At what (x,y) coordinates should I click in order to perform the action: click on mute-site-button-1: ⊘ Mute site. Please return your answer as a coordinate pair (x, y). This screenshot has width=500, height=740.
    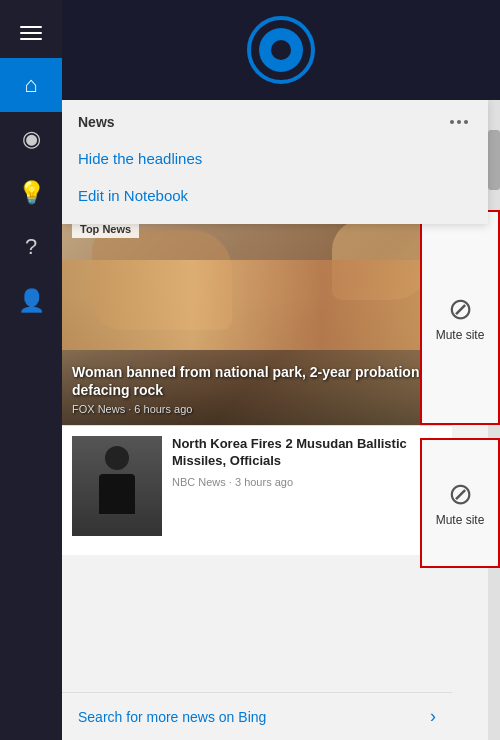
    Looking at the image, I should click on (460, 318).